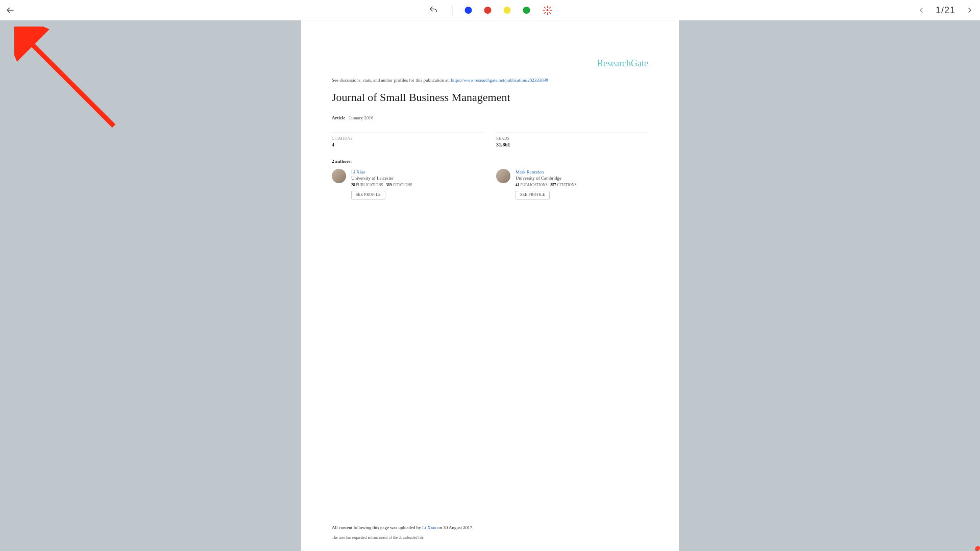 This screenshot has height=551, width=980. I want to click on author-block: Li Xiao University of Leicester 28 PUBLI…, so click(408, 184).